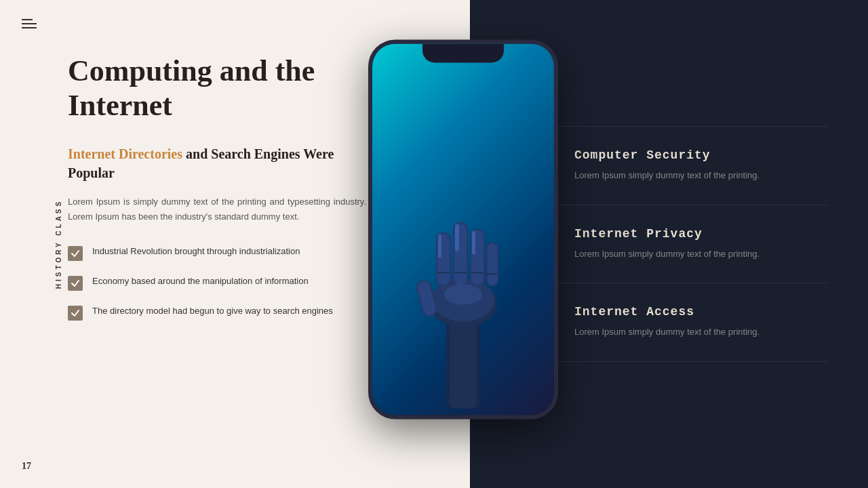 This screenshot has width=868, height=488. I want to click on checklist: Industrial Revolution brought through in…, so click(217, 283).